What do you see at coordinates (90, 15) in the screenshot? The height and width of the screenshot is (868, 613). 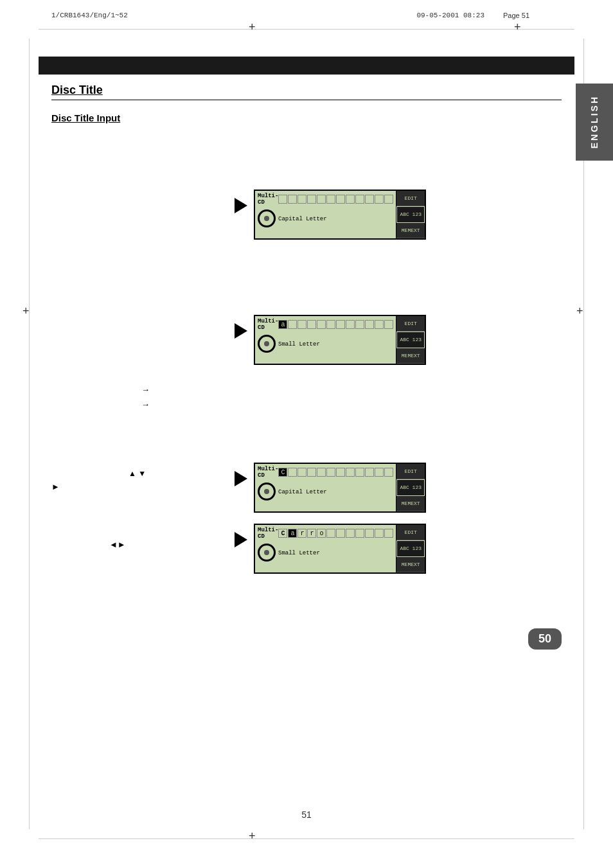 I see `top-meta-left: 1/CRB1643/Eng/1~52` at bounding box center [90, 15].